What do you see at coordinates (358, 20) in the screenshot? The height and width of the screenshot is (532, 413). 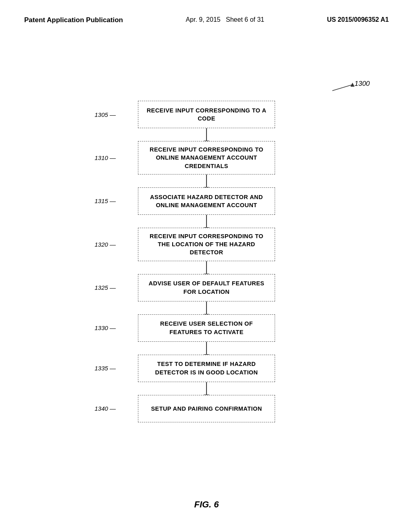 I see `patent-number: US 2015/0096352 A1` at bounding box center [358, 20].